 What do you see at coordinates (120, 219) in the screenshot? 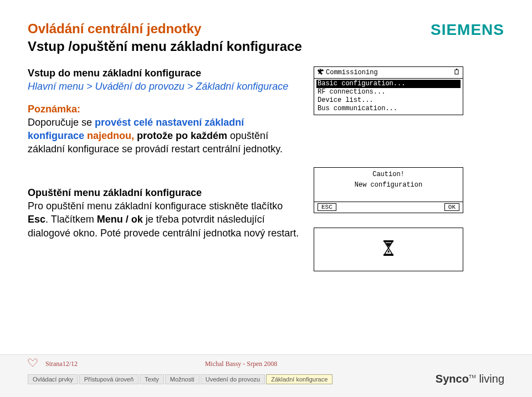
I see `s2-b2: Menu / ok` at bounding box center [120, 219].